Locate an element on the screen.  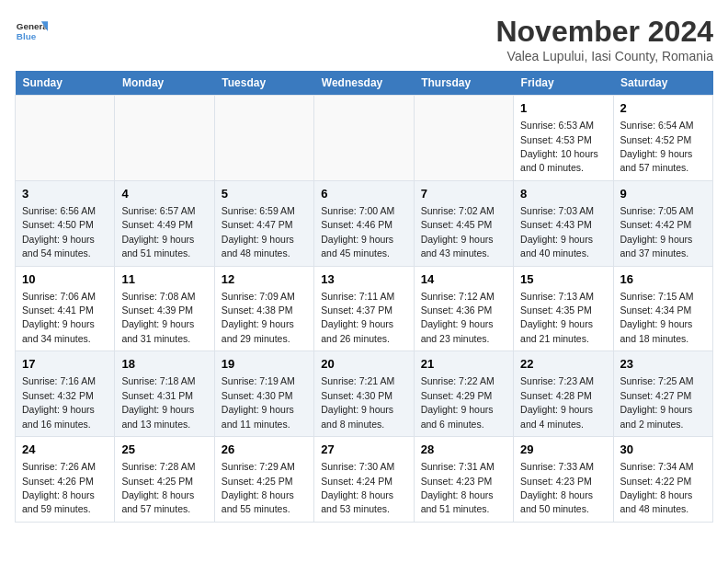
day-info: Daylight: 9 hours and 23 minutes. is located at coordinates (458, 331).